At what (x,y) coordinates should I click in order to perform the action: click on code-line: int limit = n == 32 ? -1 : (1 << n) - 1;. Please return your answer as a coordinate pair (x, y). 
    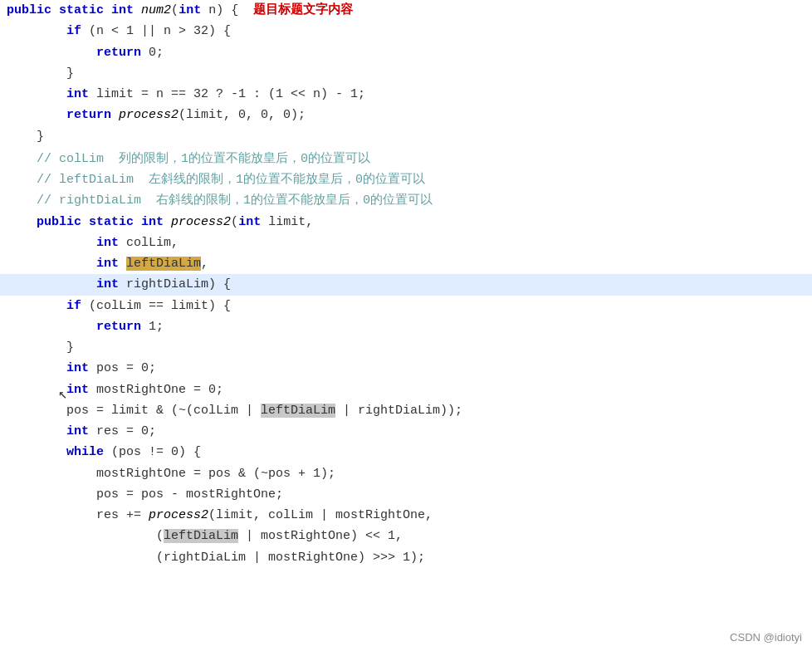
    Looking at the image, I should click on (406, 95).